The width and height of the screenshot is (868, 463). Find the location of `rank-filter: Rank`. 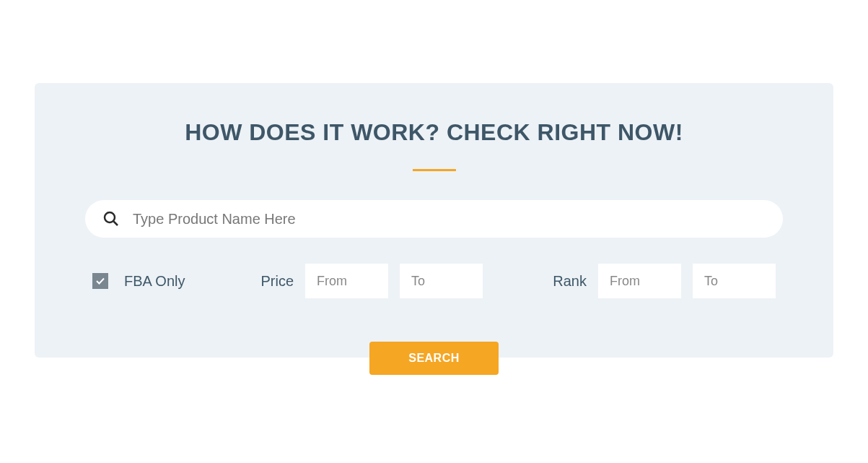

rank-filter: Rank is located at coordinates (664, 281).